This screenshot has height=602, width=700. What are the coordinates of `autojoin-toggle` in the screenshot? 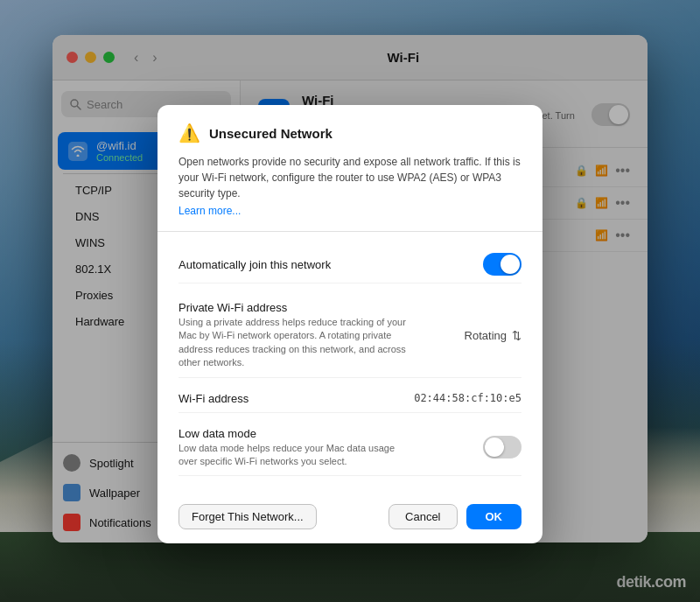 It's located at (502, 264).